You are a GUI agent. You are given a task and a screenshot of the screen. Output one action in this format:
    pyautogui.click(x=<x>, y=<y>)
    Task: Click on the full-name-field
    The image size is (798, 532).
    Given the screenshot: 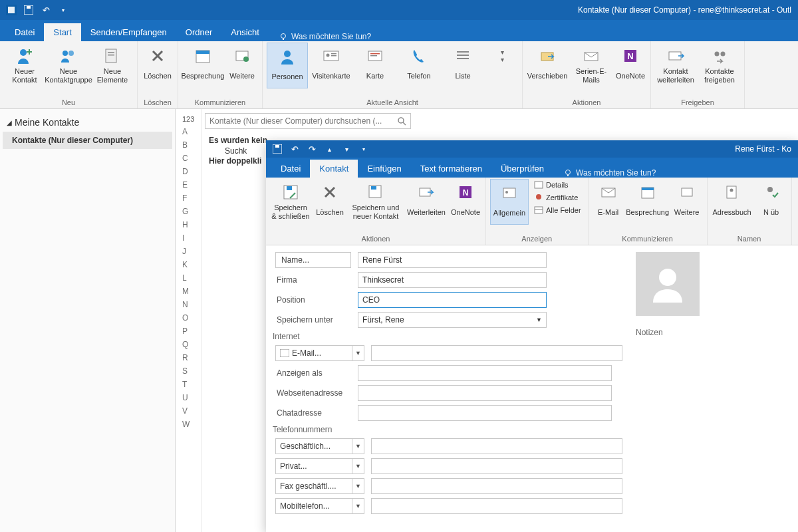 What is the action you would take?
    pyautogui.click(x=452, y=260)
    